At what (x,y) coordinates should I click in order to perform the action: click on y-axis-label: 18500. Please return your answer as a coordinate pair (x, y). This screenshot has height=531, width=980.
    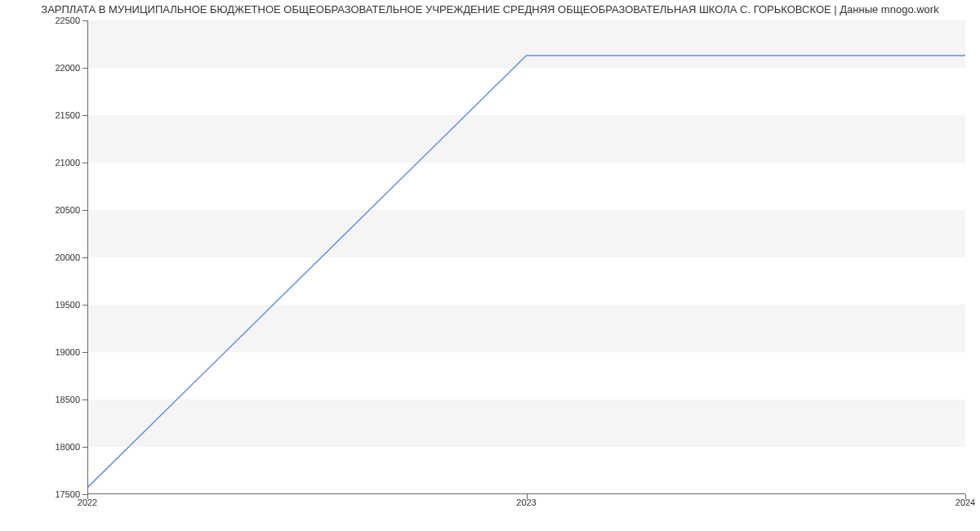
    Looking at the image, I should click on (67, 399).